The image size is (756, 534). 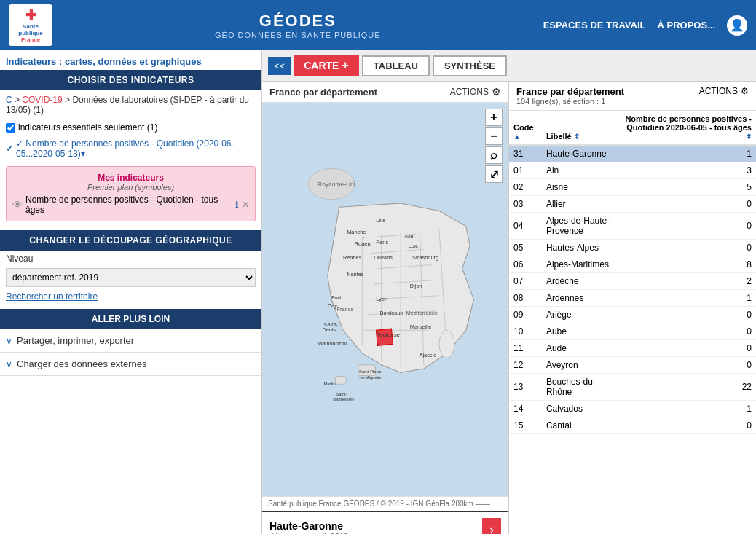 I want to click on niveau-select: département ref. 2019, so click(x=131, y=278).